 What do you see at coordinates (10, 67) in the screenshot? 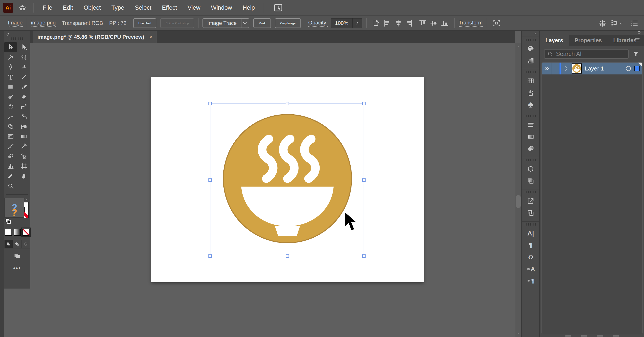
I see `pen-tool` at bounding box center [10, 67].